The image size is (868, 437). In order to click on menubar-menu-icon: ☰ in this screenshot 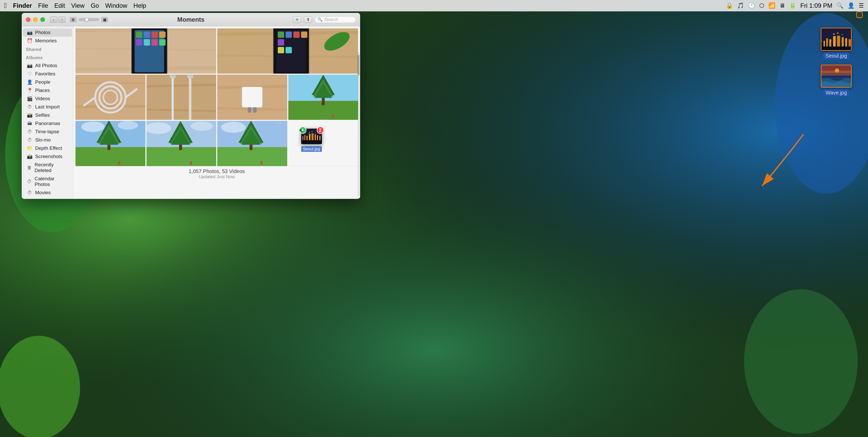, I will do `click(861, 6)`.